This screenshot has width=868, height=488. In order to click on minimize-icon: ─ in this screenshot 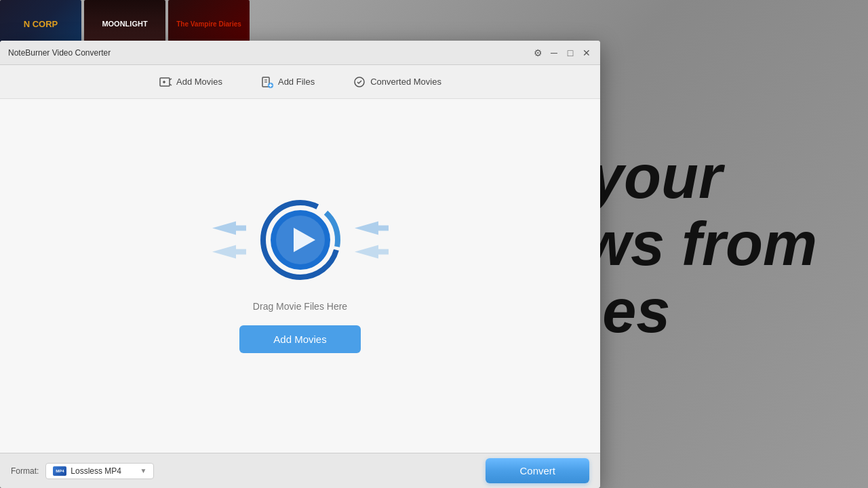, I will do `click(554, 53)`.